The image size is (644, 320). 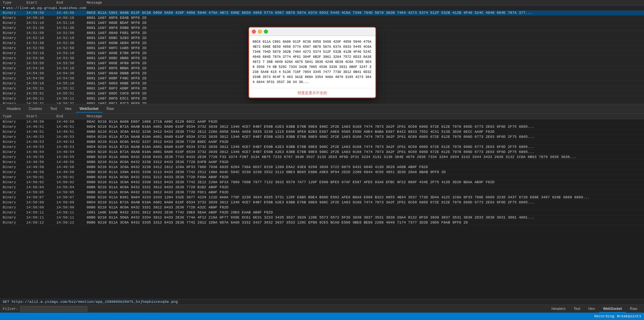 What do you see at coordinates (72, 28) in the screenshot?
I see `row-end: 14:51:30` at bounding box center [72, 28].